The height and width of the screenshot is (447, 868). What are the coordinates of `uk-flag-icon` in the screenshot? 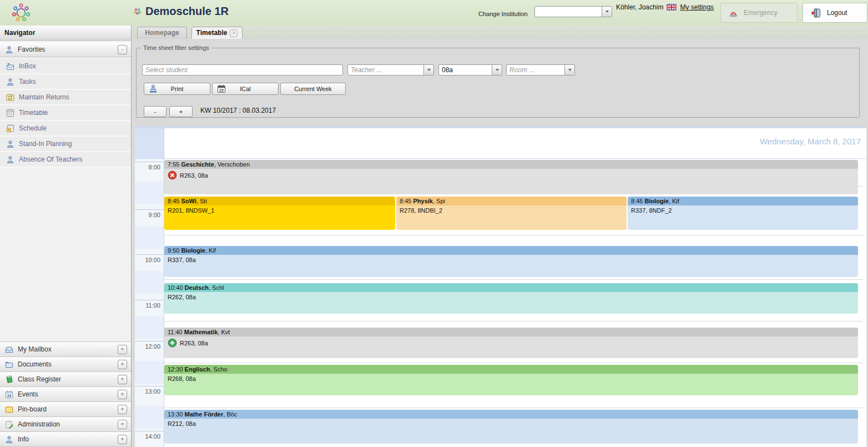 It's located at (672, 7).